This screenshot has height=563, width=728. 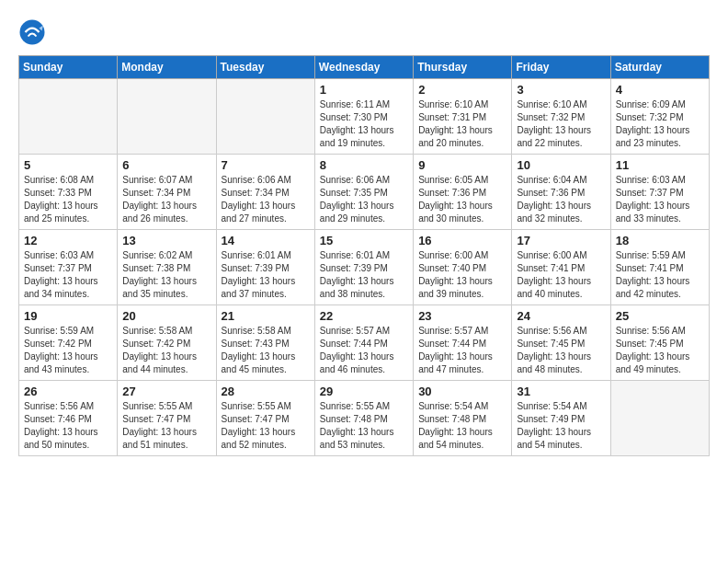 What do you see at coordinates (68, 200) in the screenshot?
I see `day-info: Sunrise: 6:08 AMSunset: 7:33 PMDaylight:…` at bounding box center [68, 200].